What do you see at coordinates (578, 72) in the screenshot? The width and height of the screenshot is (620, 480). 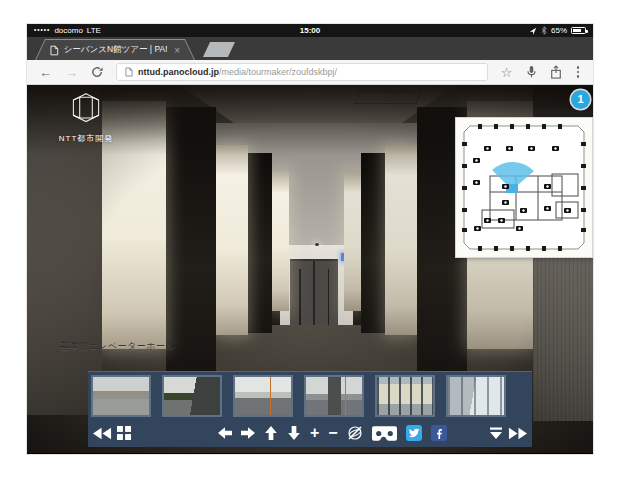 I see `browser-menu-icon` at bounding box center [578, 72].